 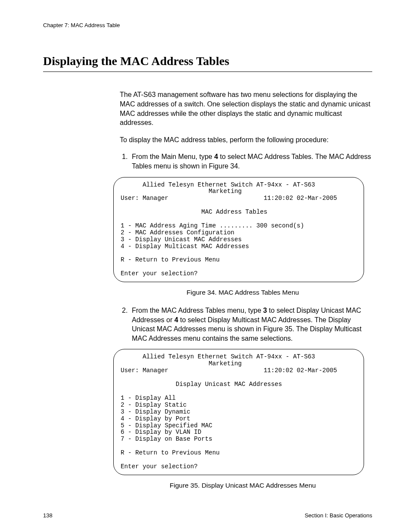 I want to click on step-1-text-pre: From the Main Menu, type, so click(x=173, y=157).